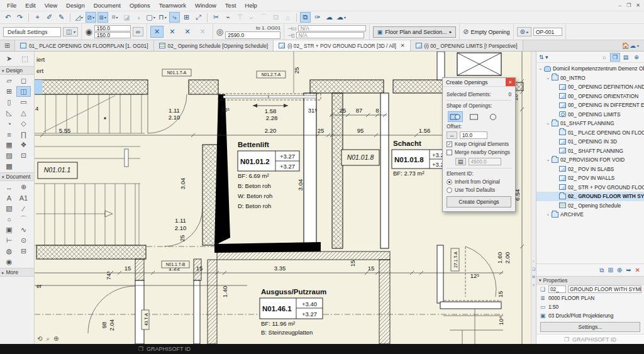 The image size is (644, 354). I want to click on tool-door: ◻, so click(24, 80).